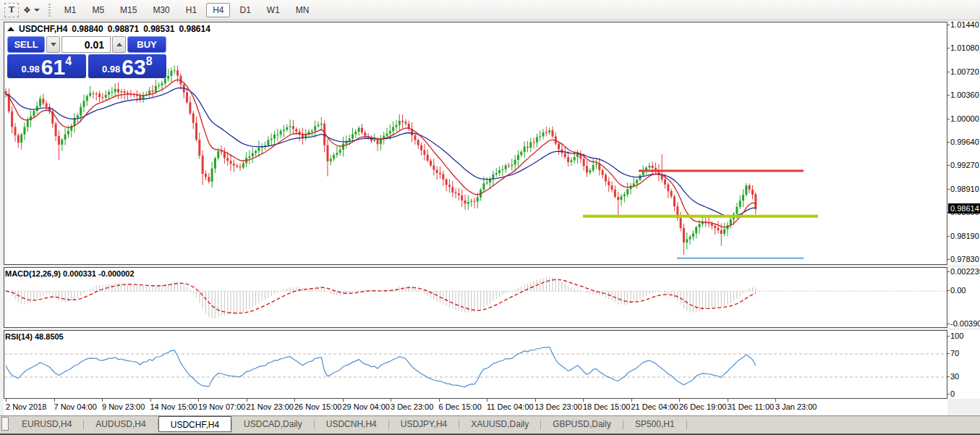 This screenshot has width=980, height=435. Describe the element at coordinates (119, 45) in the screenshot. I see `triangle-up-icon` at that location.